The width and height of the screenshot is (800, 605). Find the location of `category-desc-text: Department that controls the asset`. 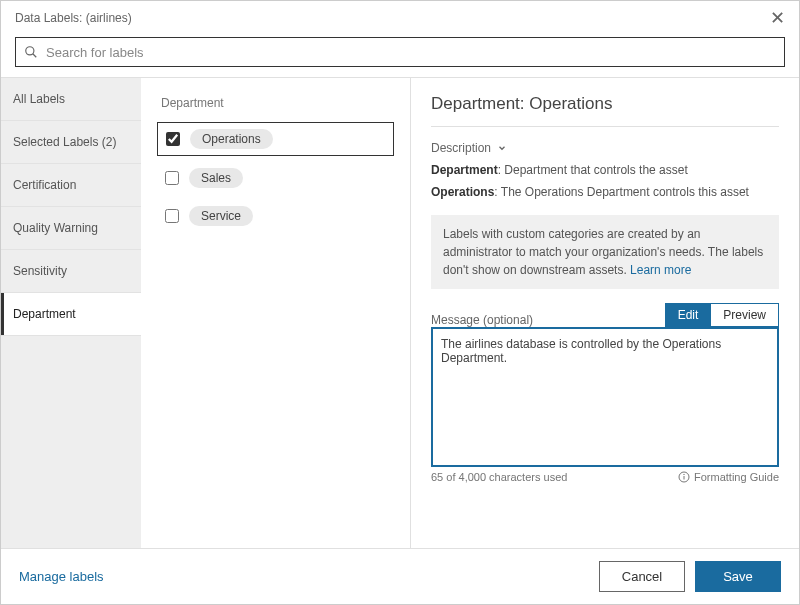

category-desc-text: Department that controls the asset is located at coordinates (596, 170).